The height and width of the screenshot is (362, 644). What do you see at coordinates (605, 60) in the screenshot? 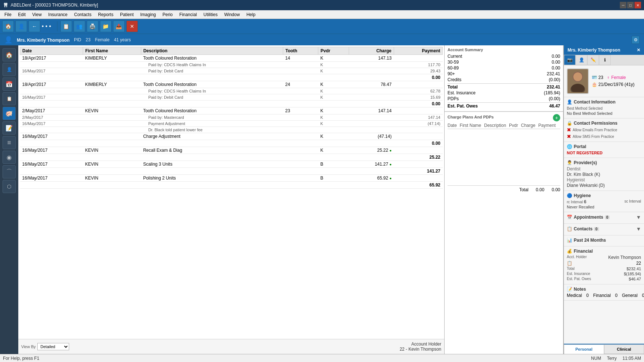
I see `rp-tab-info: ℹ` at bounding box center [605, 60].